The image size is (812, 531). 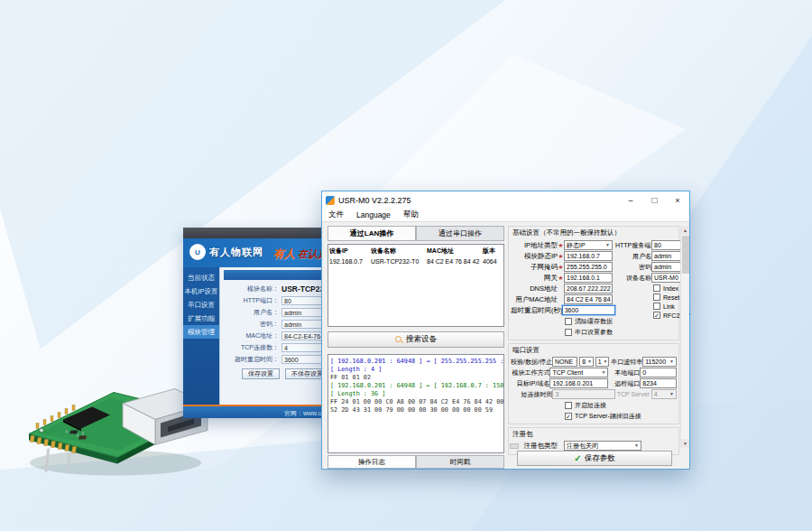 What do you see at coordinates (603, 446) in the screenshot?
I see `regpack-type-select: 注册包关闭▼` at bounding box center [603, 446].